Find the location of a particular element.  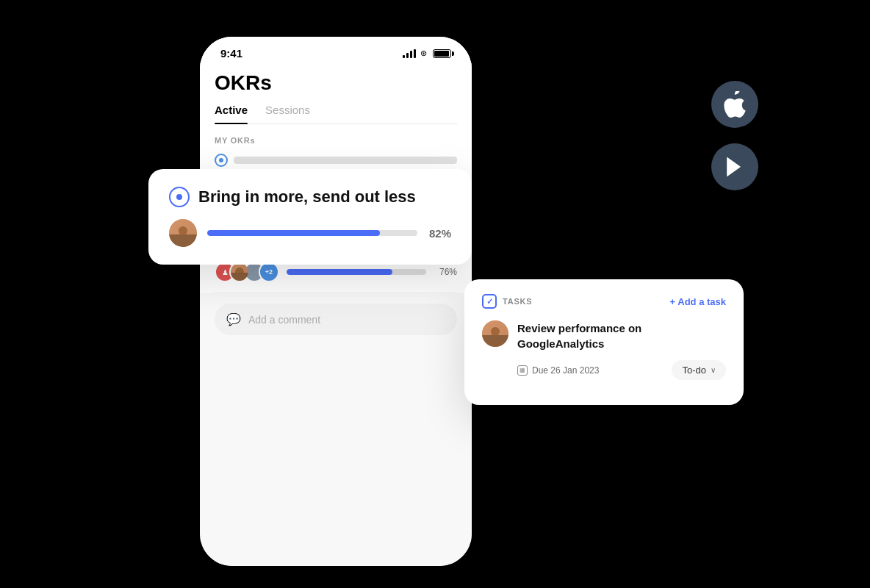

task-footer: ▦ Due 26 Jan 2023 To-do ∨ is located at coordinates (622, 370).